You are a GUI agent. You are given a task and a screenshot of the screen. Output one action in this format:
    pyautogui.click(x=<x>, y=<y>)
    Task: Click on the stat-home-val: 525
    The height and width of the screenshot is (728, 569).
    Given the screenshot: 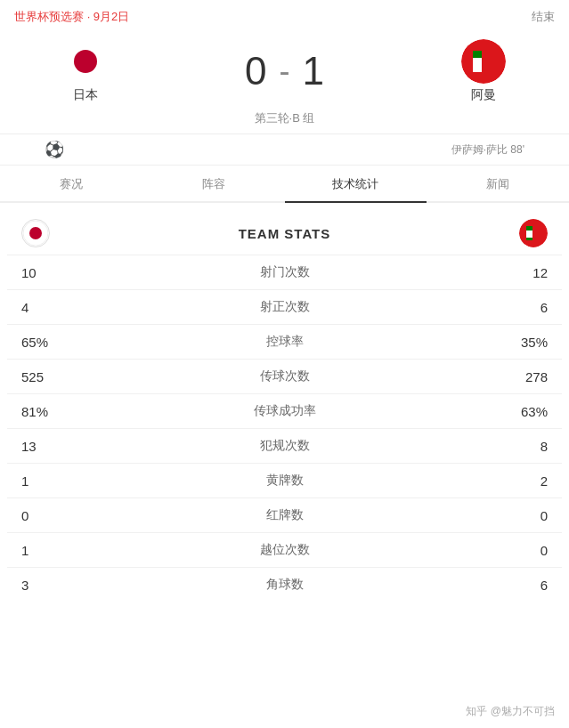 What is the action you would take?
    pyautogui.click(x=48, y=377)
    